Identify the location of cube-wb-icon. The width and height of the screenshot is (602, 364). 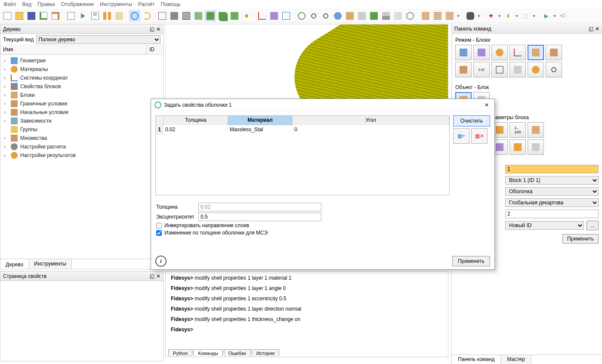
(398, 16).